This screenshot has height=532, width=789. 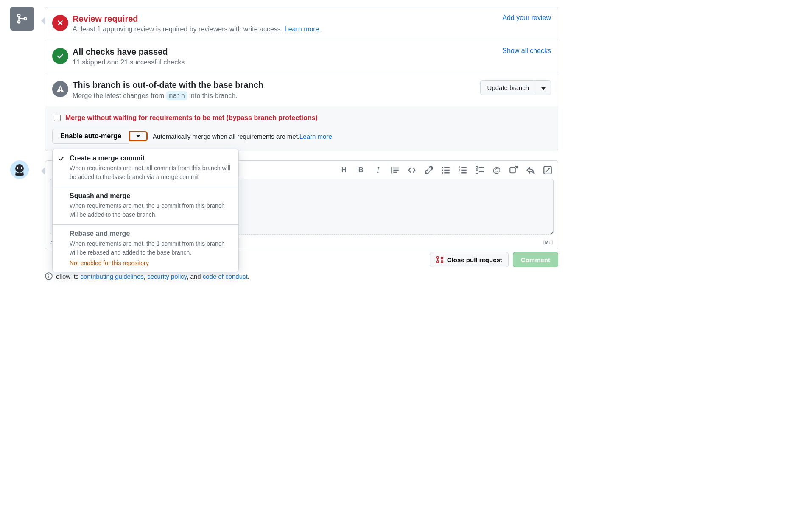 I want to click on branch-badge: main, so click(x=177, y=96).